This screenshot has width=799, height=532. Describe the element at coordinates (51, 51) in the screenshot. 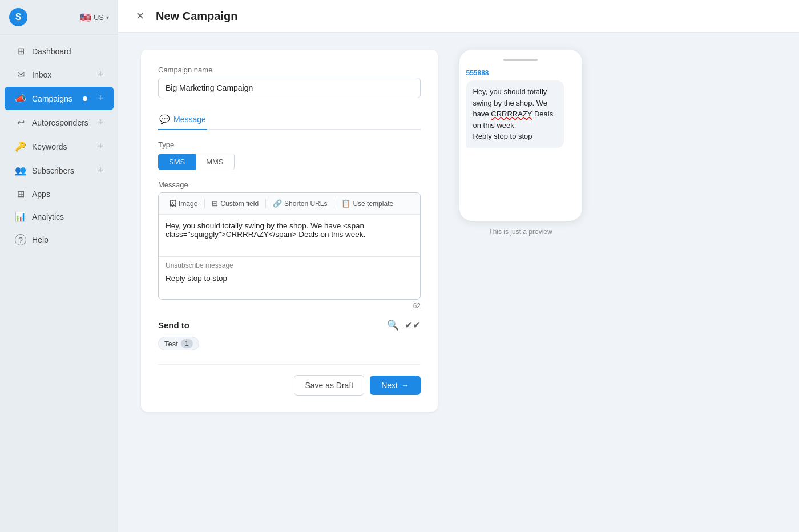

I see `sidebar-item-label: Dashboard` at that location.